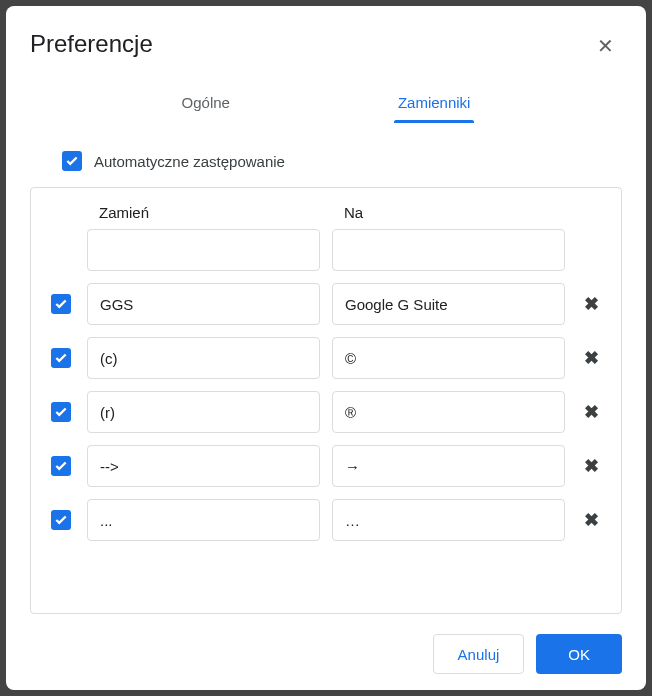  I want to click on column-with-header: Na, so click(448, 212).